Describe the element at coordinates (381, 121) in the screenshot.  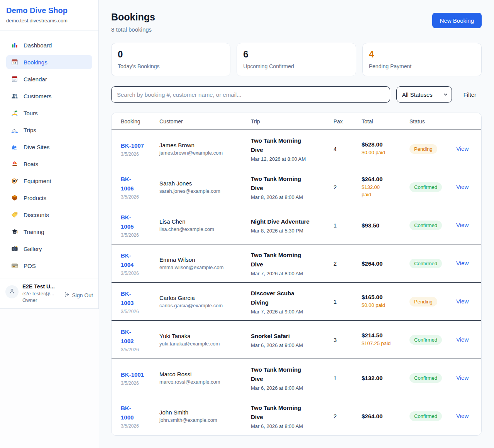
I see `column-header-total: Total` at that location.